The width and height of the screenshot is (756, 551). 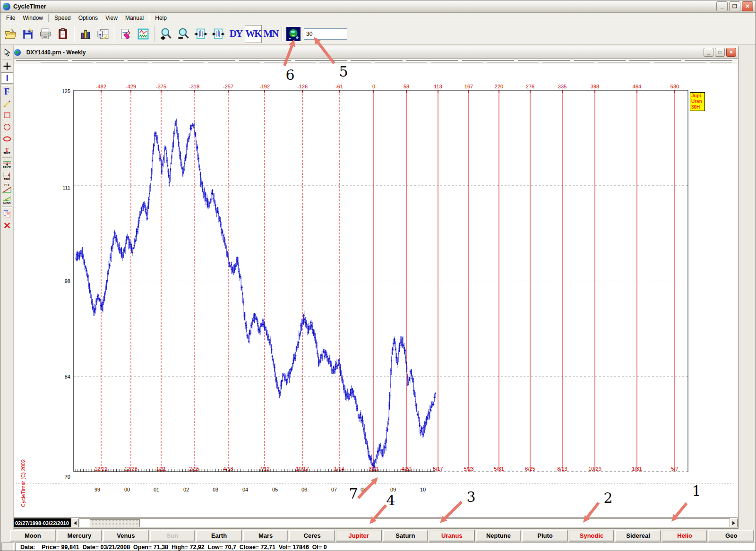 I want to click on ptv-tool-button: PTV, so click(x=7, y=188).